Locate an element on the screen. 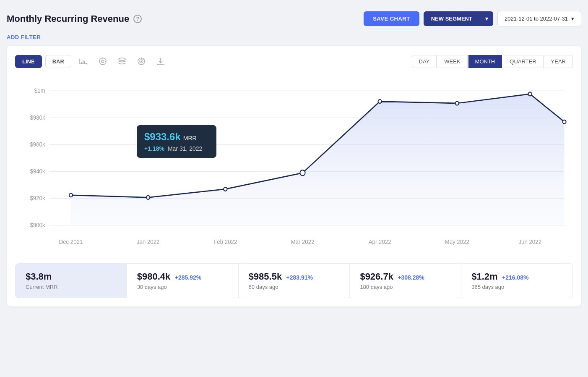 The height and width of the screenshot is (377, 588). svg-text: Dec 2021 is located at coordinates (71, 242).